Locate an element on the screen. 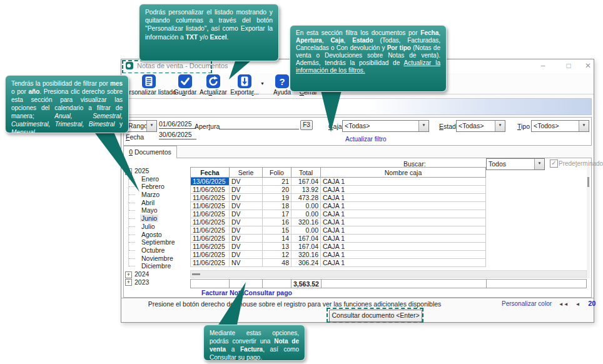  estado-dropdown: <Todas> ▼ is located at coordinates (480, 126).